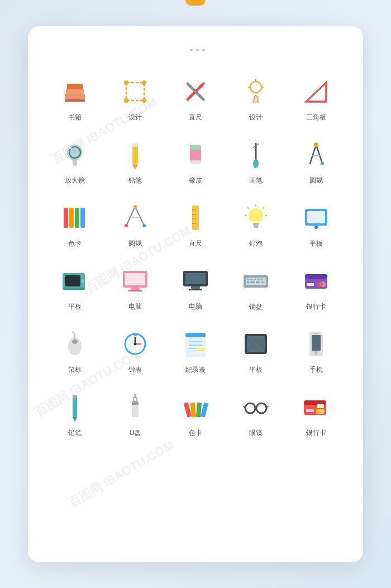 This screenshot has height=588, width=391. Describe the element at coordinates (135, 407) in the screenshot. I see `icon-box-usb` at that location.